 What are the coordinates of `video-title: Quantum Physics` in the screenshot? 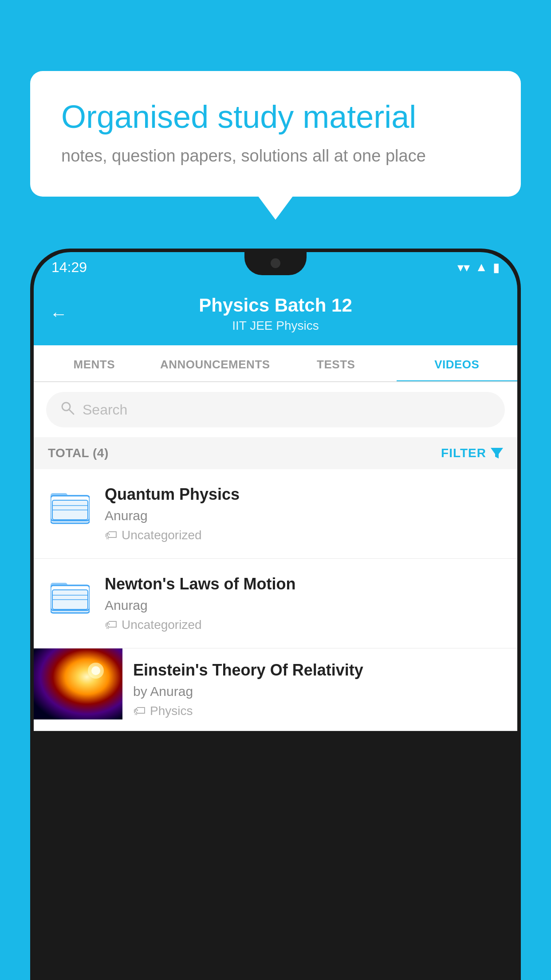 It's located at (304, 494).